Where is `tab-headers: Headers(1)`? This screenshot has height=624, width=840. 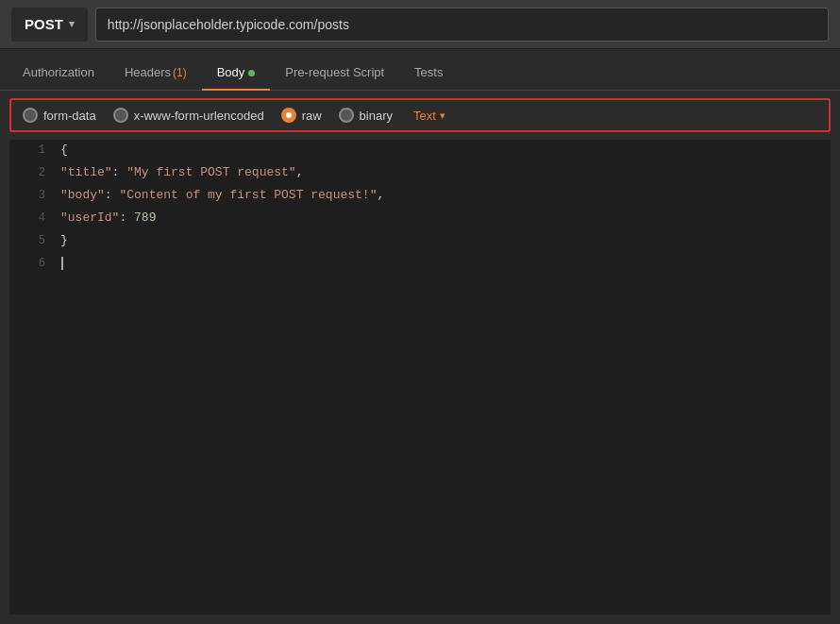 tab-headers: Headers(1) is located at coordinates (156, 74).